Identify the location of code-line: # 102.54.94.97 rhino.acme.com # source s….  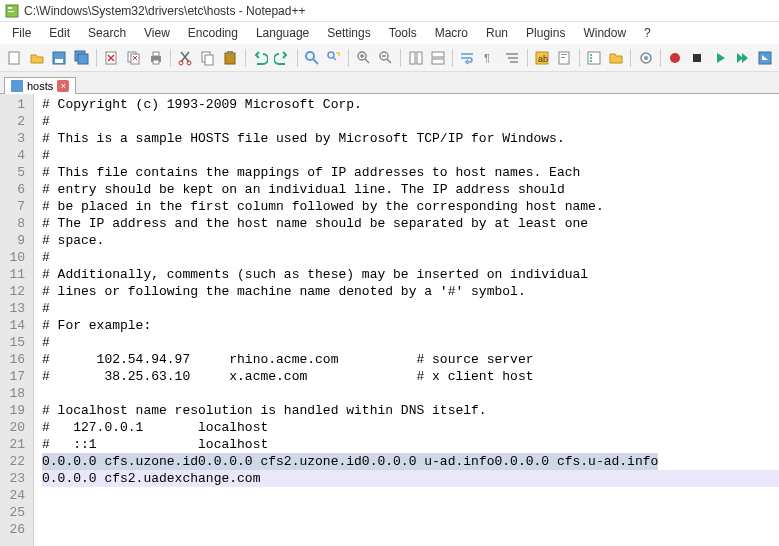
(410, 360).